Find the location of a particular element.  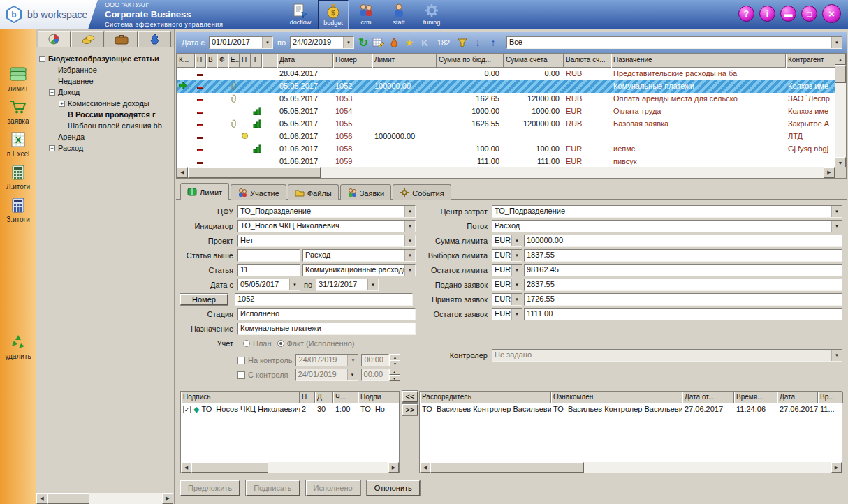

grid-row: 01.06.20171058100.00100.00EURиепмсGj.fys… is located at coordinates (506, 149).